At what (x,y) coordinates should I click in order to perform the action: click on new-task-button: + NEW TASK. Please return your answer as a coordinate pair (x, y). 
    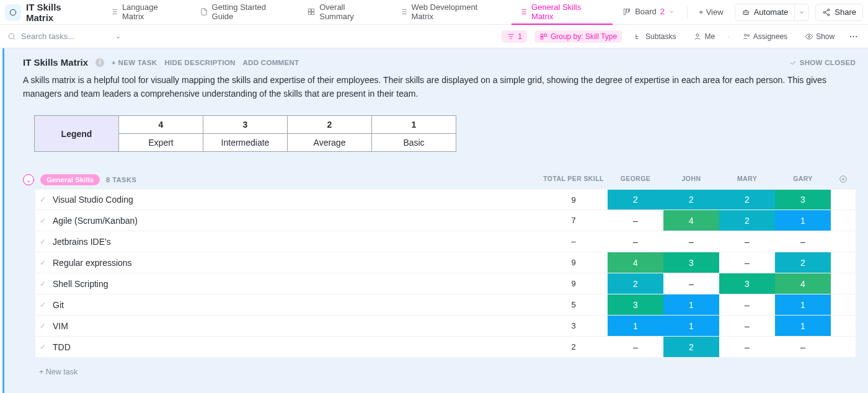
    Looking at the image, I should click on (134, 63).